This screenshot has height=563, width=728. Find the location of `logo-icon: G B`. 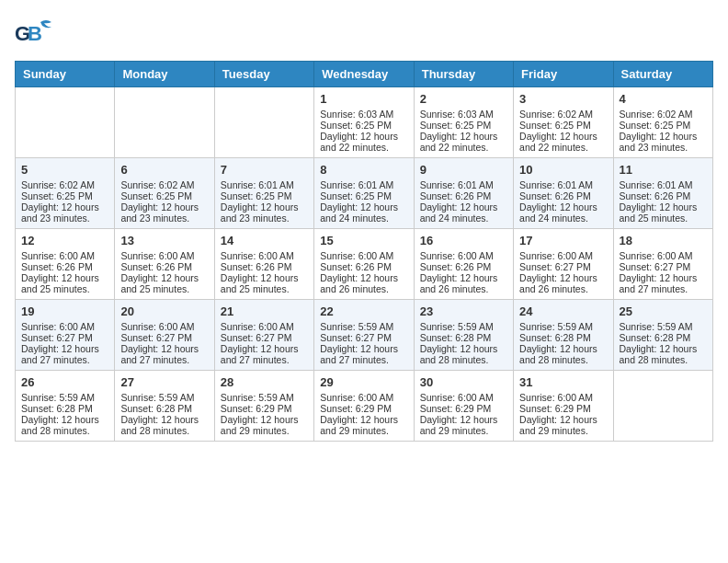

logo-icon: G B is located at coordinates (34, 34).